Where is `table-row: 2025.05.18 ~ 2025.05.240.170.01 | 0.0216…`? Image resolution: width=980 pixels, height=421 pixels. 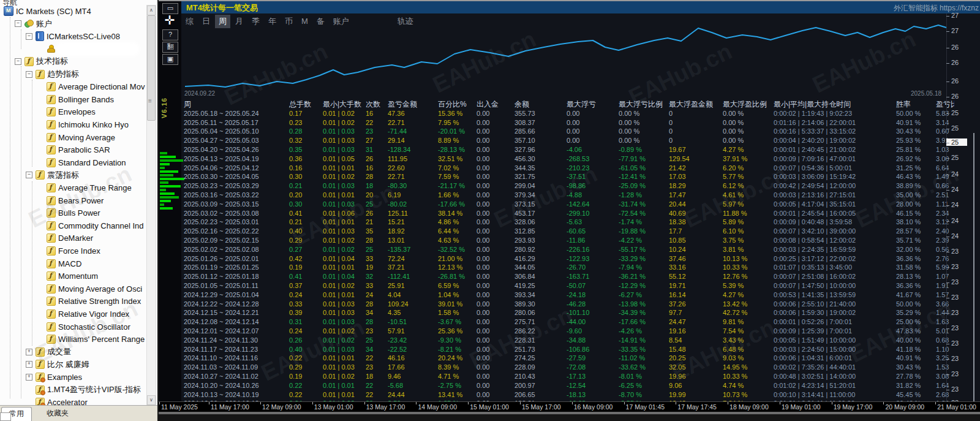 table-row: 2025.05.18 ~ 2025.05.240.170.01 | 0.0216… is located at coordinates (579, 114).